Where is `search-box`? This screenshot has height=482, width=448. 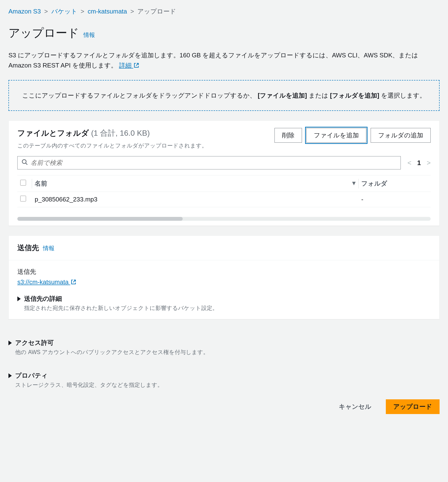 search-box is located at coordinates (209, 163).